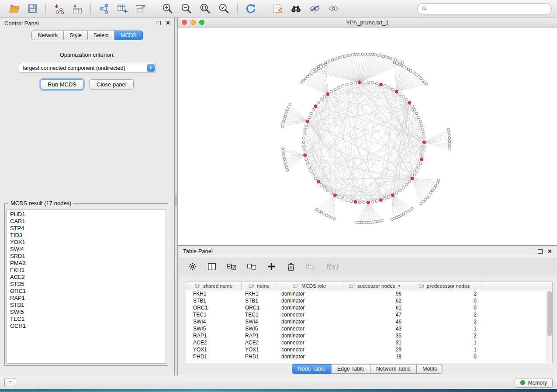  What do you see at coordinates (214, 336) in the screenshot?
I see `cell-shared-name: RAP1` at bounding box center [214, 336].